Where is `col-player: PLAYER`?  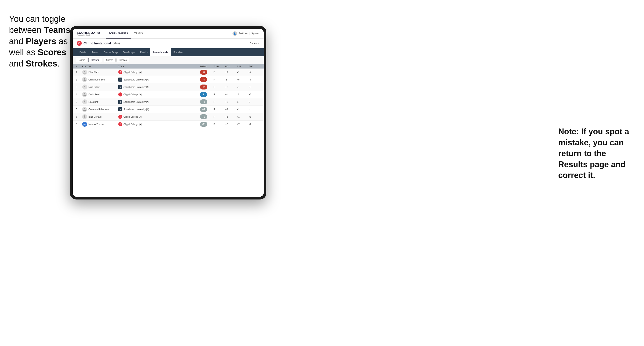 col-player: PLAYER is located at coordinates (100, 66).